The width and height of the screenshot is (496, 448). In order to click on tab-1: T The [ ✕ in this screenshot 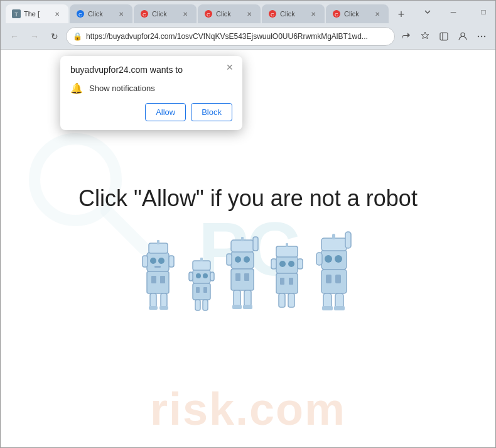, I will do `click(37, 14)`.